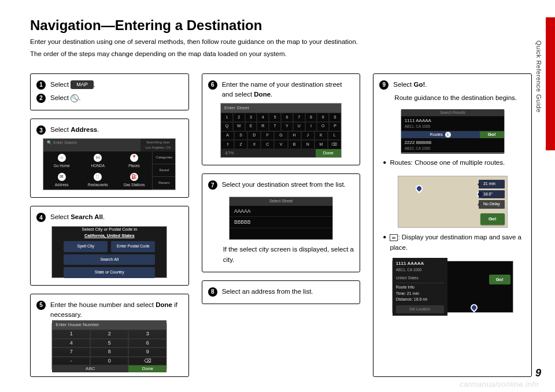 This screenshot has height=392, width=555. What do you see at coordinates (213, 292) in the screenshot?
I see `step-num-8: 8` at bounding box center [213, 292].